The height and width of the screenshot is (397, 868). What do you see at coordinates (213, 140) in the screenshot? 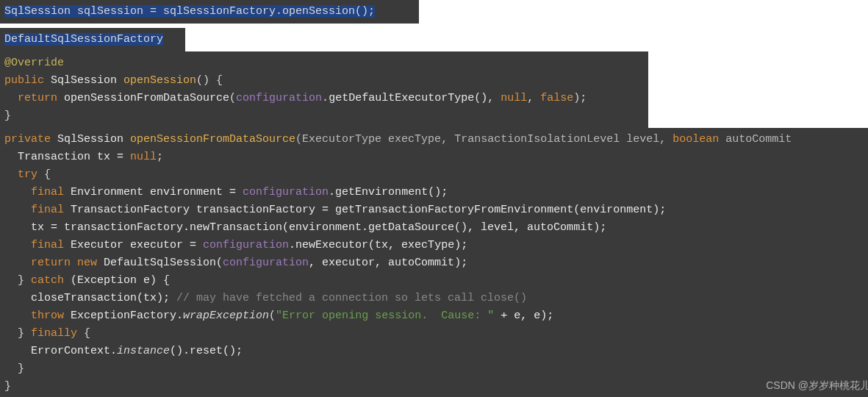
I see `method-name: openSessionFromDataSource` at bounding box center [213, 140].